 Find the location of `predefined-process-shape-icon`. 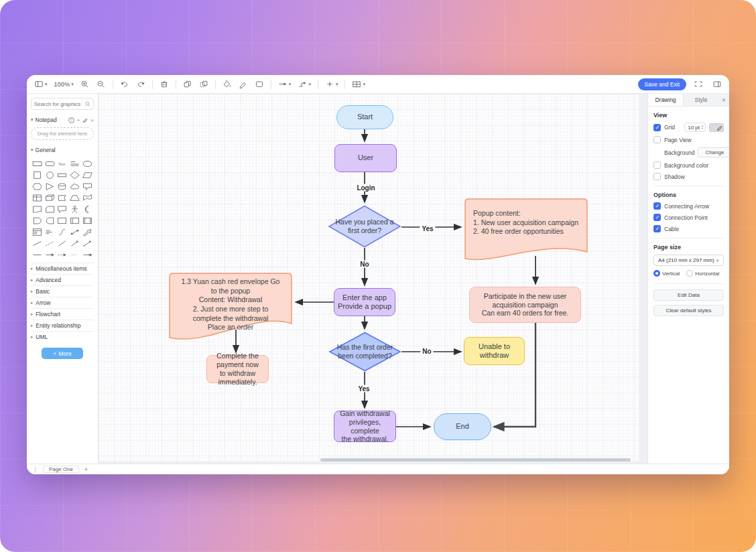

predefined-process-shape-icon is located at coordinates (87, 220).